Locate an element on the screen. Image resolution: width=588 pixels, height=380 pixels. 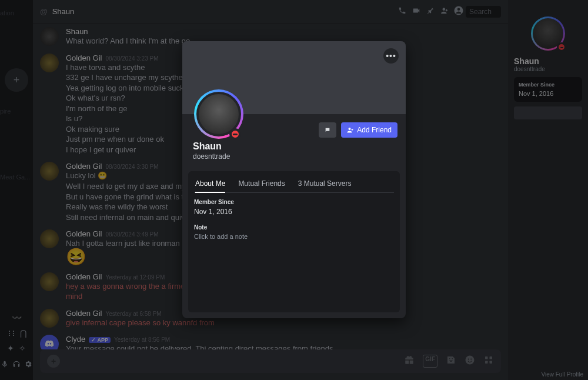
message-button is located at coordinates (328, 130).